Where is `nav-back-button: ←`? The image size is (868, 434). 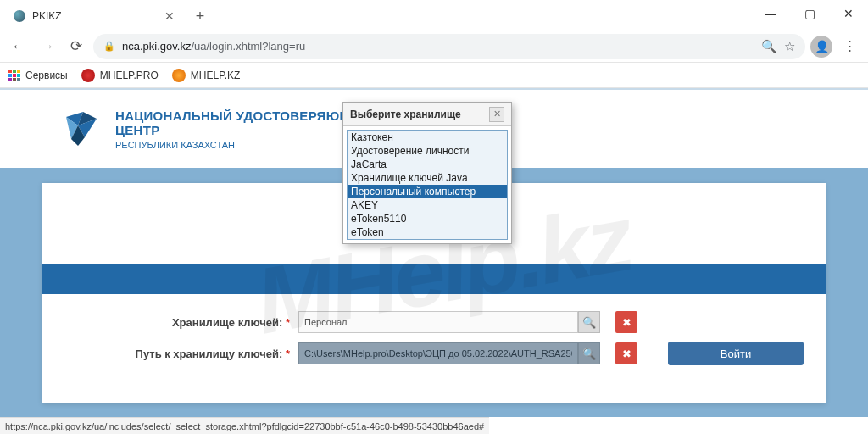
nav-back-button: ← is located at coordinates (19, 47).